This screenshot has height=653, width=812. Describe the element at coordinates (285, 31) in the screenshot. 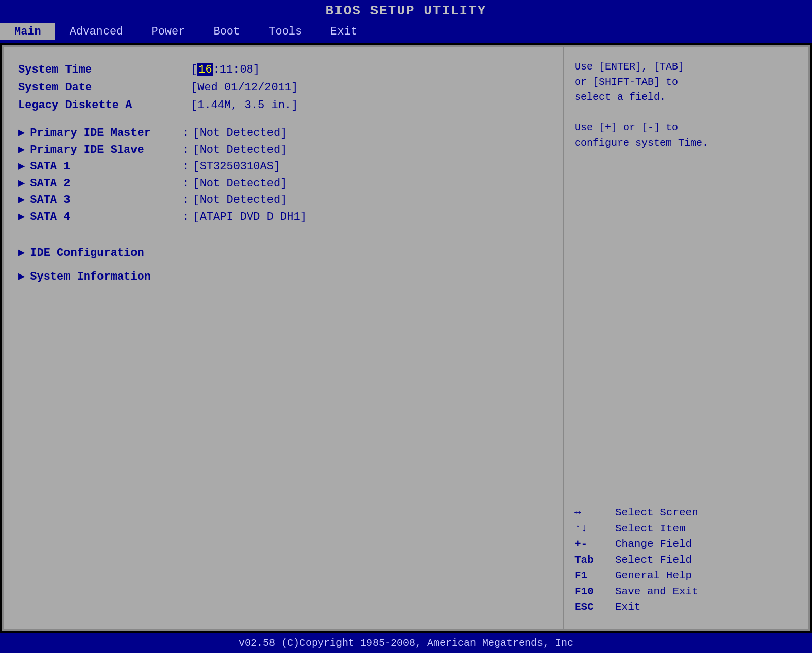

I see `menu-item-tools: Tools` at that location.